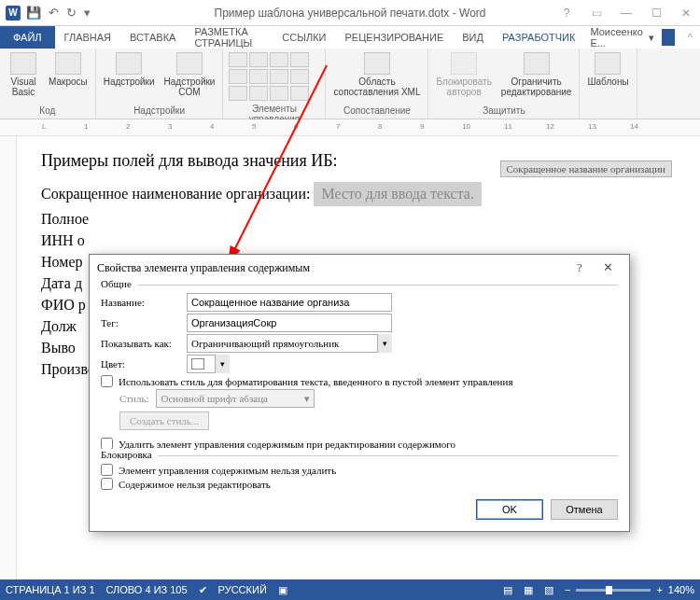 The image size is (700, 600). What do you see at coordinates (580, 268) in the screenshot?
I see `dialog-help-icon: ?` at bounding box center [580, 268].